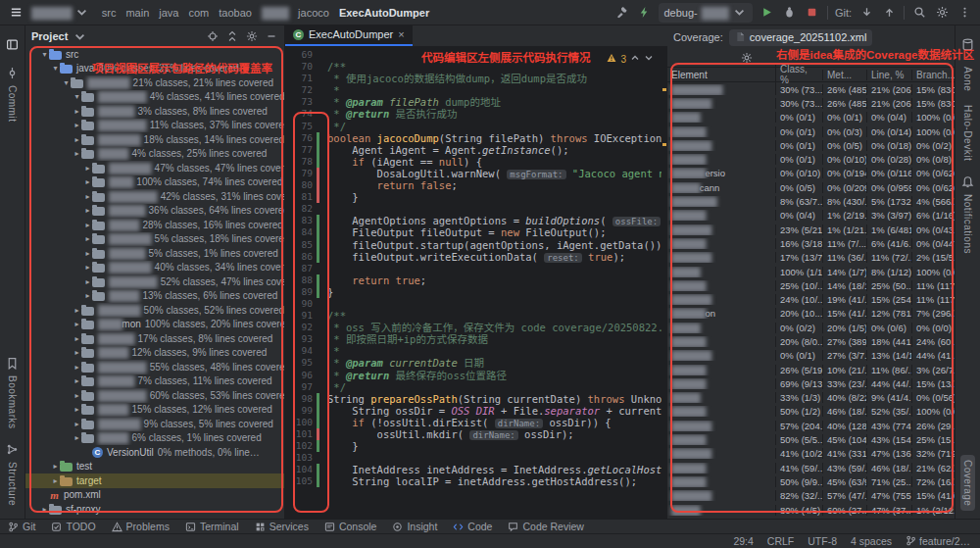 The width and height of the screenshot is (980, 548). Describe the element at coordinates (301, 114) in the screenshot. I see `line-number: 74` at that location.